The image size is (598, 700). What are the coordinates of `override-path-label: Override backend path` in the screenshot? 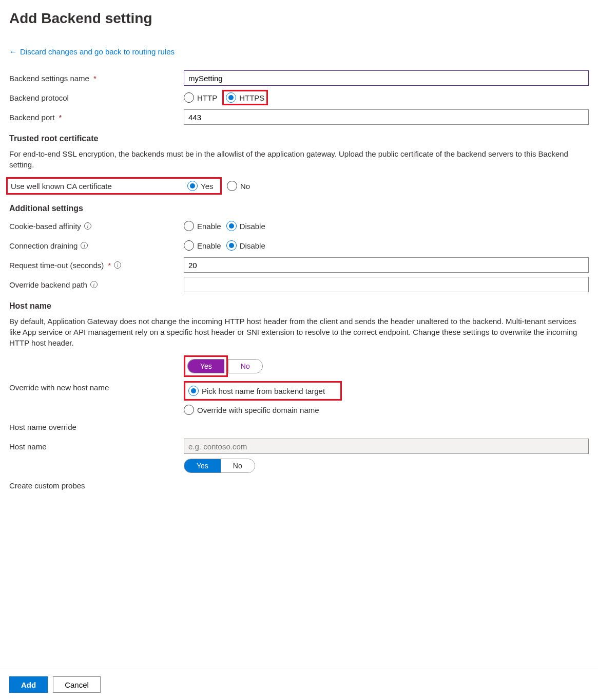 It's located at (48, 285).